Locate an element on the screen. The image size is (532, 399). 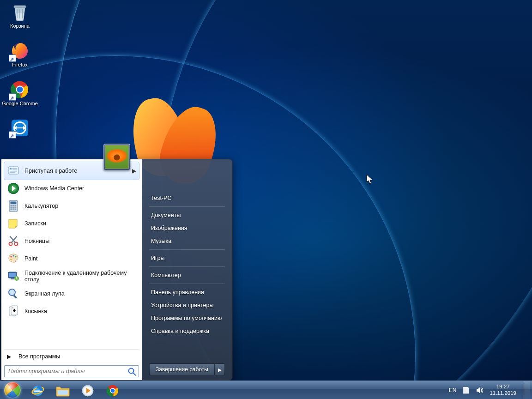
desktop-icon-label: Firefox is located at coordinates (20, 65).